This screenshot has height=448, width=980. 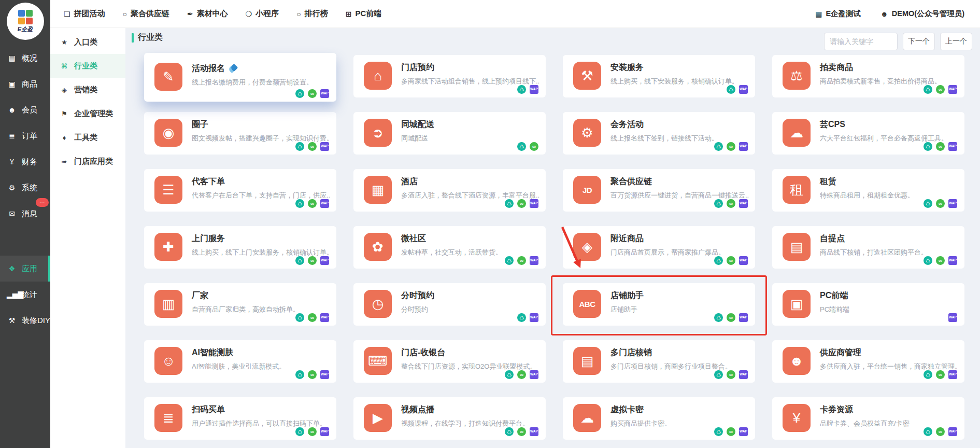 I want to click on card-title: 门店预约, so click(x=418, y=67).